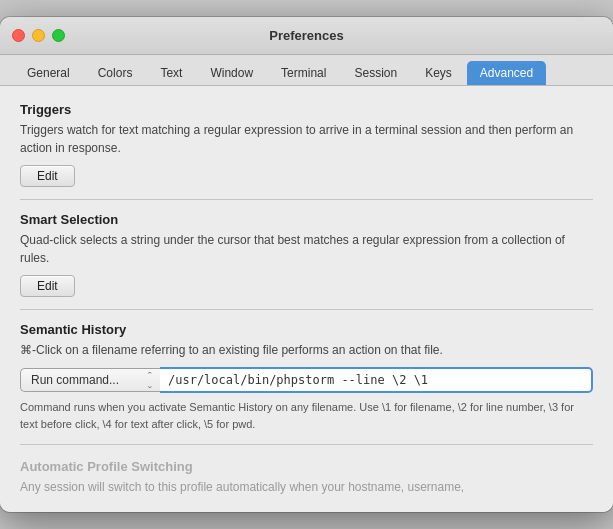  Describe the element at coordinates (48, 73) in the screenshot. I see `tab-general: General` at that location.